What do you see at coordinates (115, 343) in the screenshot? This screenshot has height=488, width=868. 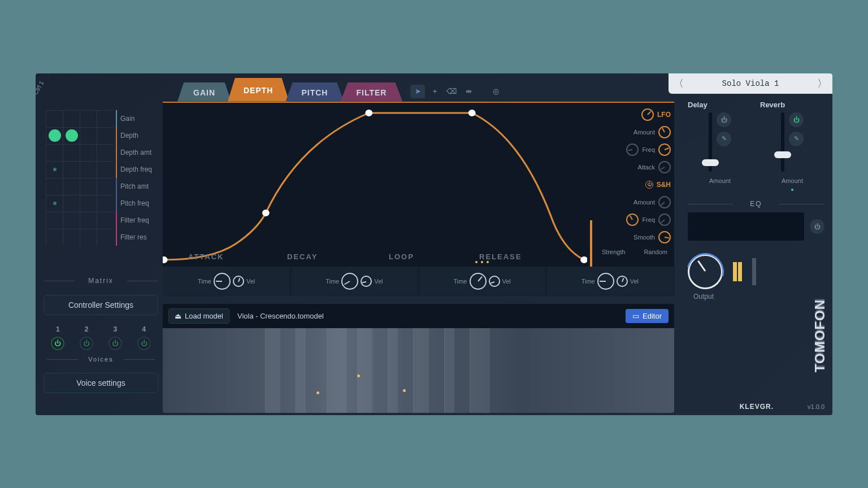 I see `voice-3-power: ⏻` at bounding box center [115, 343].